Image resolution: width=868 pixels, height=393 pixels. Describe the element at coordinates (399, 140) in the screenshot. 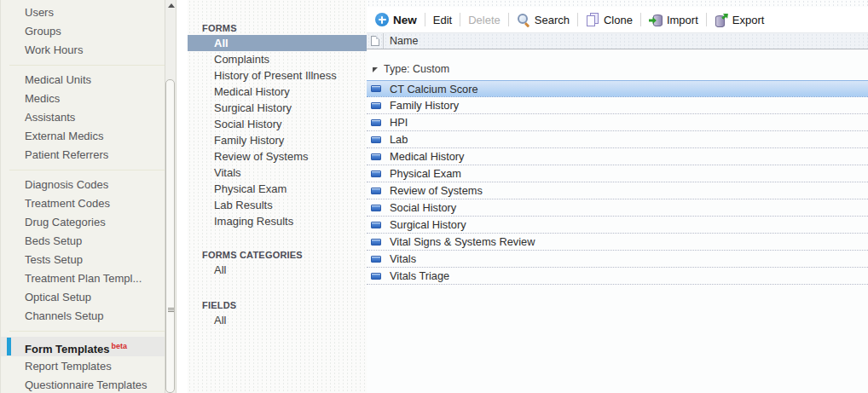

I see `row-name: Lab` at that location.